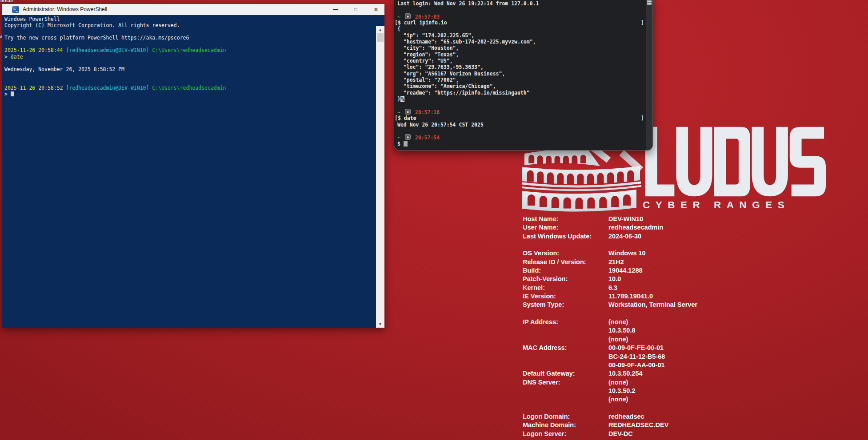 Image resolution: width=868 pixels, height=440 pixels. What do you see at coordinates (522, 16) in the screenshot?
I see `terminal-line: ~ 20:57:03` at bounding box center [522, 16].